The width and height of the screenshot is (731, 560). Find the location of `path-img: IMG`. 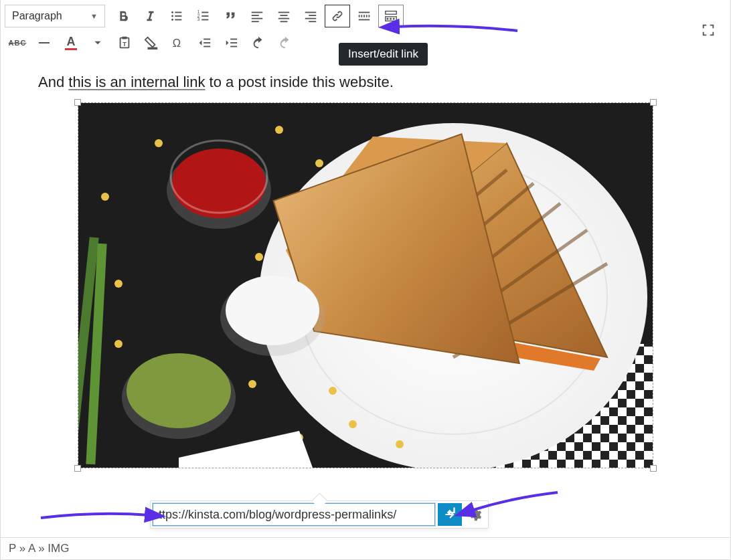

path-img: IMG is located at coordinates (58, 549).